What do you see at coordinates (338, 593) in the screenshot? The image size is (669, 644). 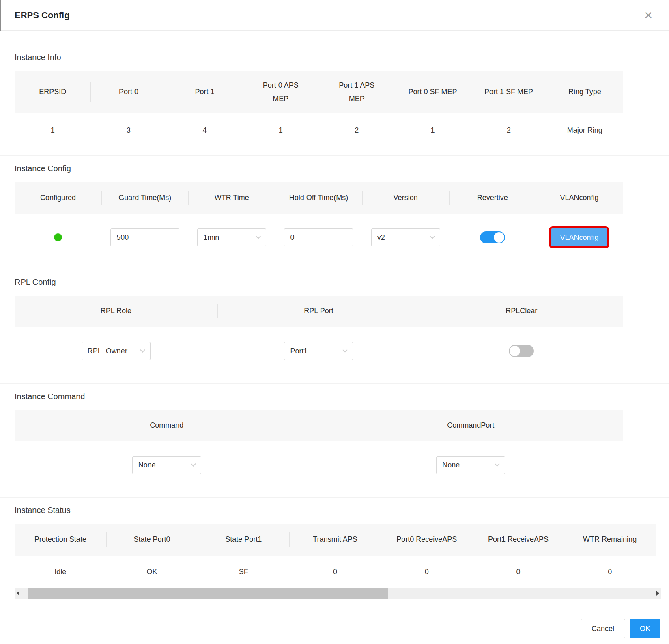 I see `scrollbar-track` at bounding box center [338, 593].